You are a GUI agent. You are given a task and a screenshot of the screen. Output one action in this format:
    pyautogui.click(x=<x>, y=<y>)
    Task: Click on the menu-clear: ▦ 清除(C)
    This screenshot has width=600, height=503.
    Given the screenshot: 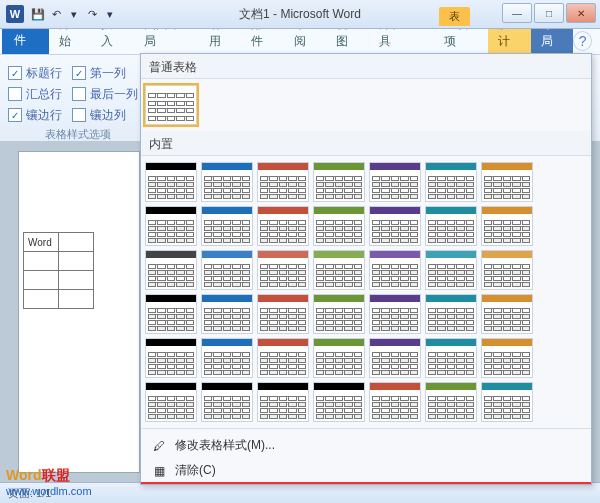 What is the action you would take?
    pyautogui.click(x=366, y=470)
    